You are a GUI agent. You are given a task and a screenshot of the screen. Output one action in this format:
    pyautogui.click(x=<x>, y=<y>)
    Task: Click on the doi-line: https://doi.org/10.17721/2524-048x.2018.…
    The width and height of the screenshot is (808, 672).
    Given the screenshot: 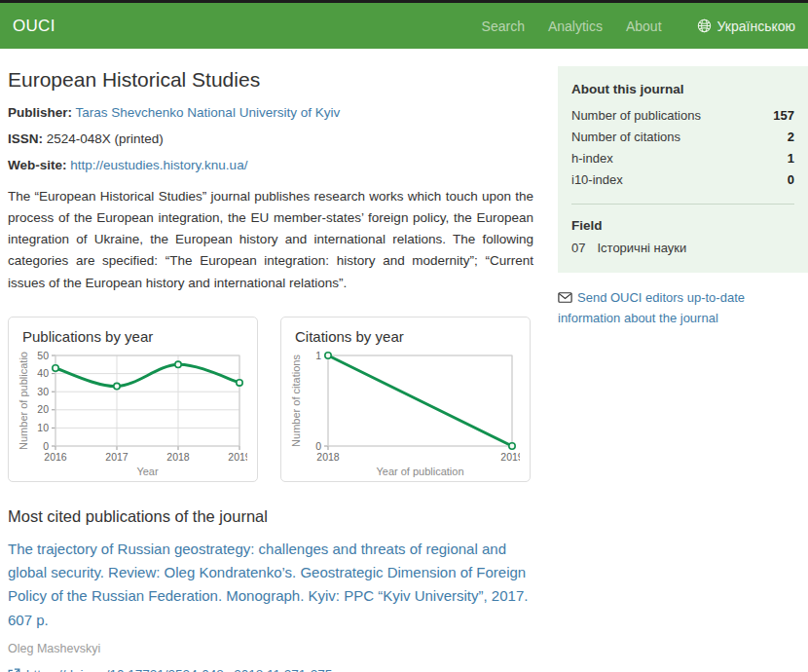 What is the action you would take?
    pyautogui.click(x=271, y=670)
    